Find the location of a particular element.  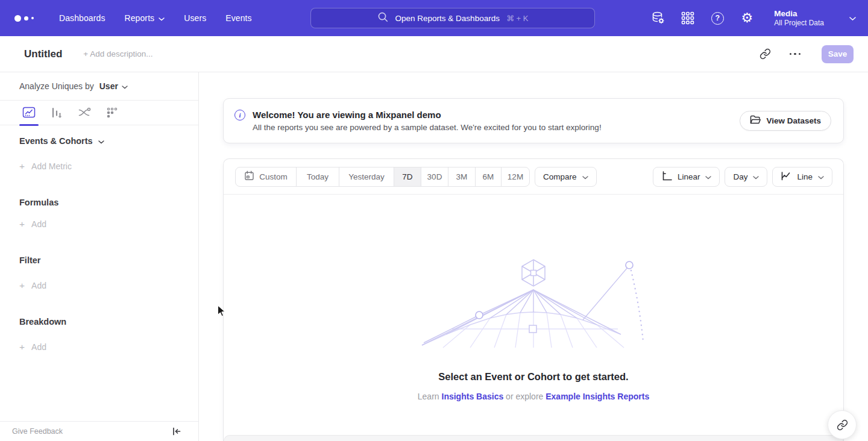

analyze-by-value: User is located at coordinates (108, 86).